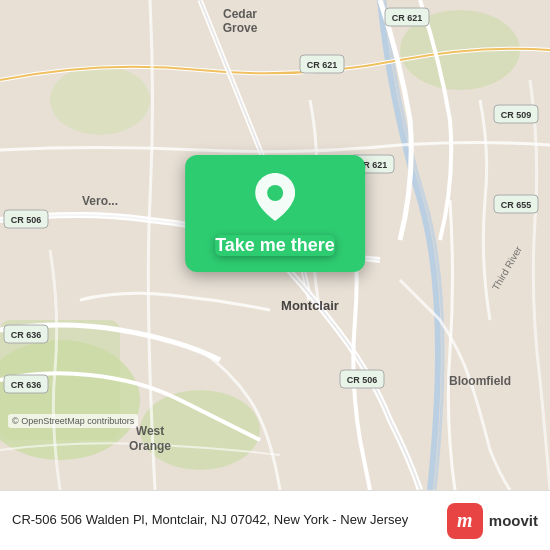 Image resolution: width=550 pixels, height=550 pixels. Describe the element at coordinates (240, 28) in the screenshot. I see `svg-text: Grove` at that location.